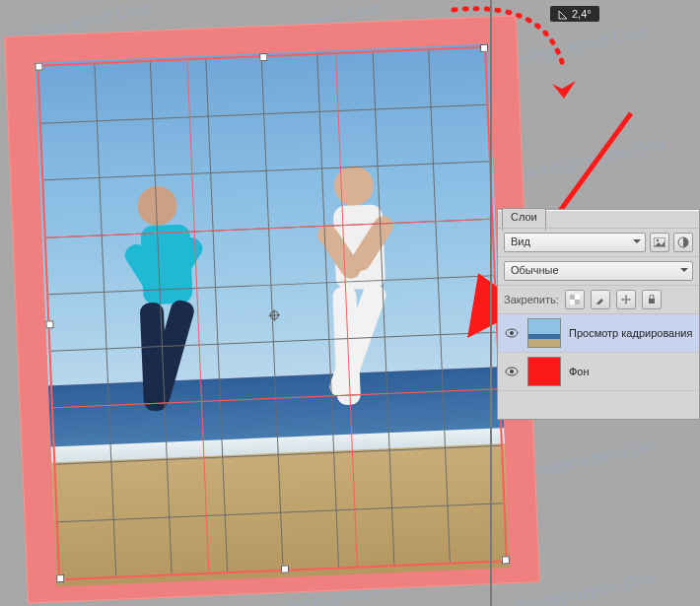  Describe the element at coordinates (49, 324) in the screenshot. I see `crop-handle-ml` at that location.